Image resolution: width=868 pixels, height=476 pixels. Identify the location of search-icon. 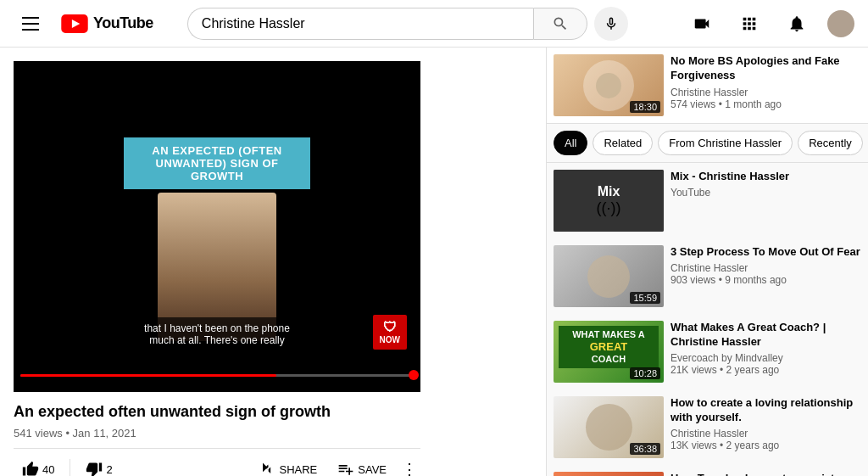
(560, 24).